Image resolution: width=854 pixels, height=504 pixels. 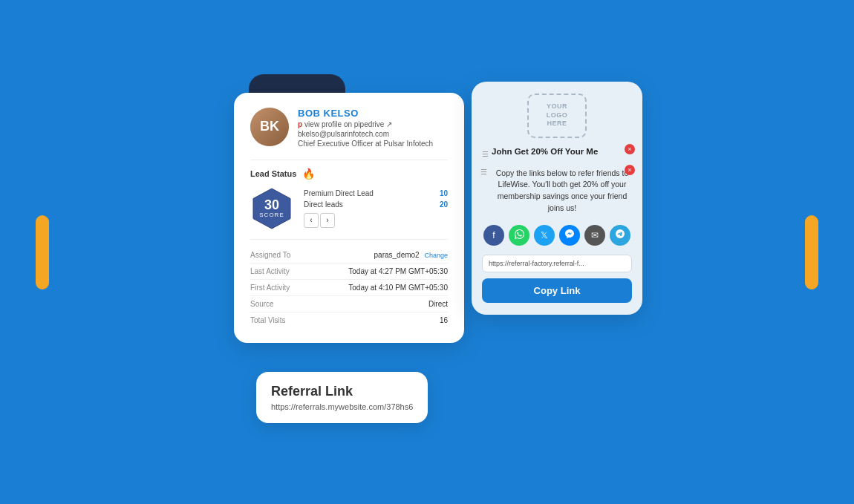 What do you see at coordinates (309, 174) in the screenshot?
I see `fire-icon: 🔥` at bounding box center [309, 174].